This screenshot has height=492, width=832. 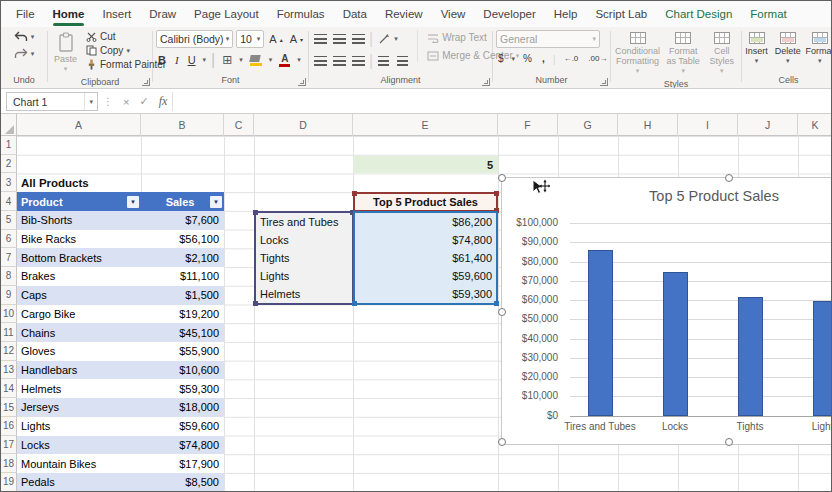 I want to click on sales-cell: $17,900, so click(x=182, y=464).